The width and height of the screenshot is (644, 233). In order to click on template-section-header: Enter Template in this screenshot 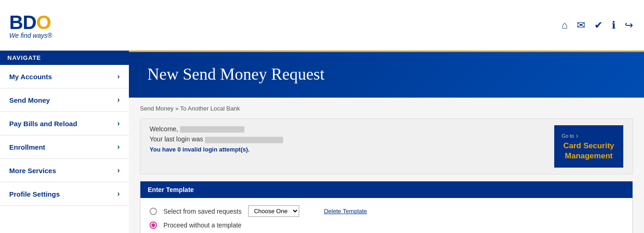, I will do `click(387, 190)`.